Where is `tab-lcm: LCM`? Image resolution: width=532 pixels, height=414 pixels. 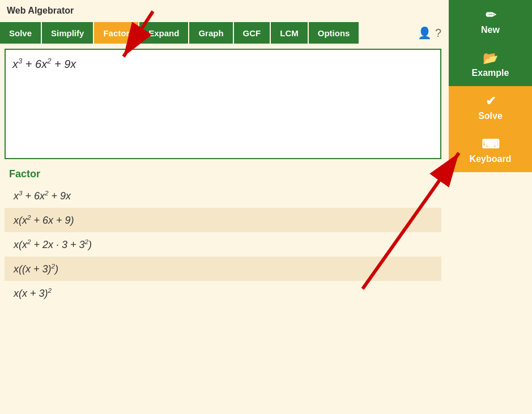 tab-lcm: LCM is located at coordinates (289, 33).